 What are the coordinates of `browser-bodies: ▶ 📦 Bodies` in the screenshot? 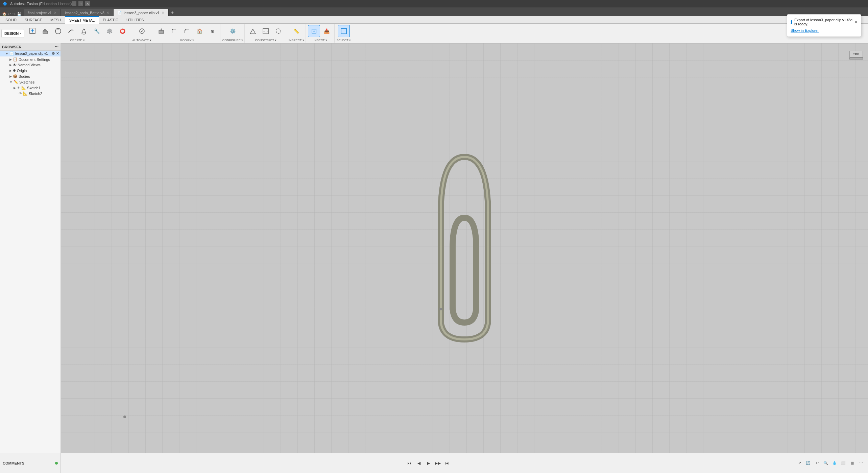 It's located at (30, 76).